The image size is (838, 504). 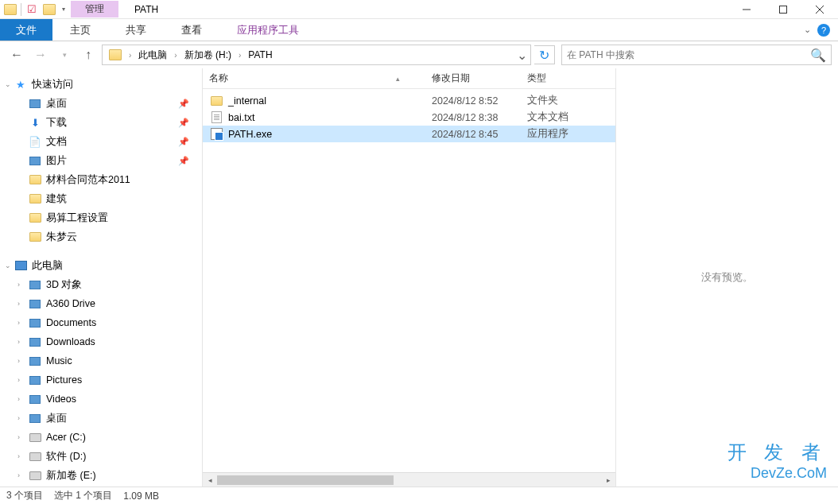 I want to click on file-type: 文件夹, so click(x=567, y=100).